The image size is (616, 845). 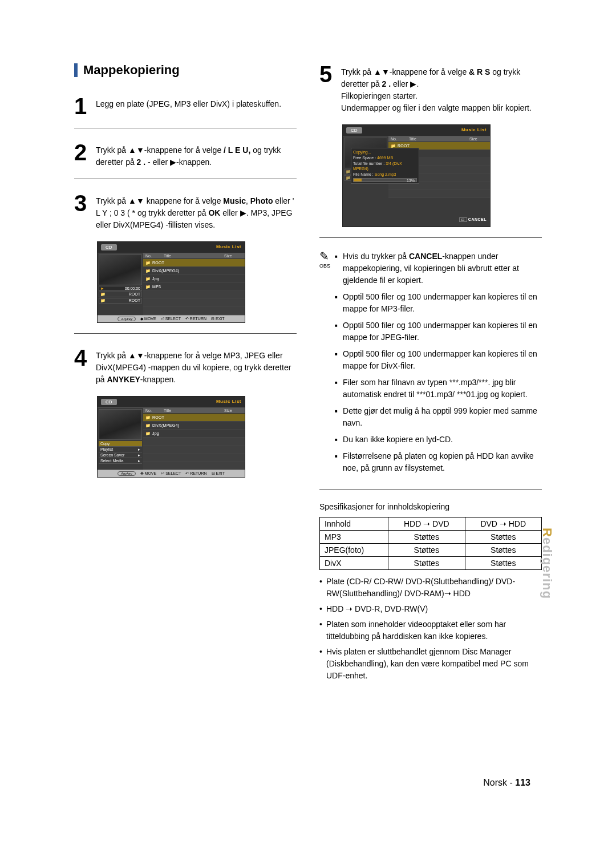 I want to click on shot-row-3-label: MP3, so click(x=156, y=286).